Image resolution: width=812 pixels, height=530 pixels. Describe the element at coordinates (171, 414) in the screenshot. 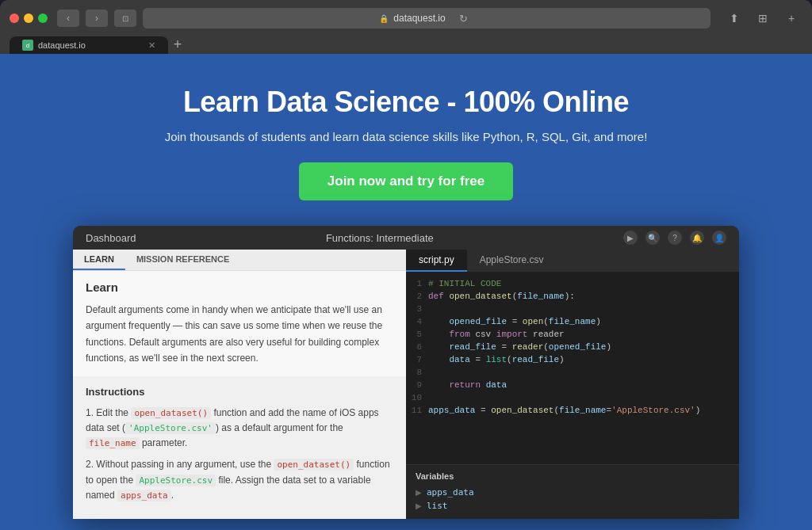

I see `code-ref-1: open_dataset()` at that location.